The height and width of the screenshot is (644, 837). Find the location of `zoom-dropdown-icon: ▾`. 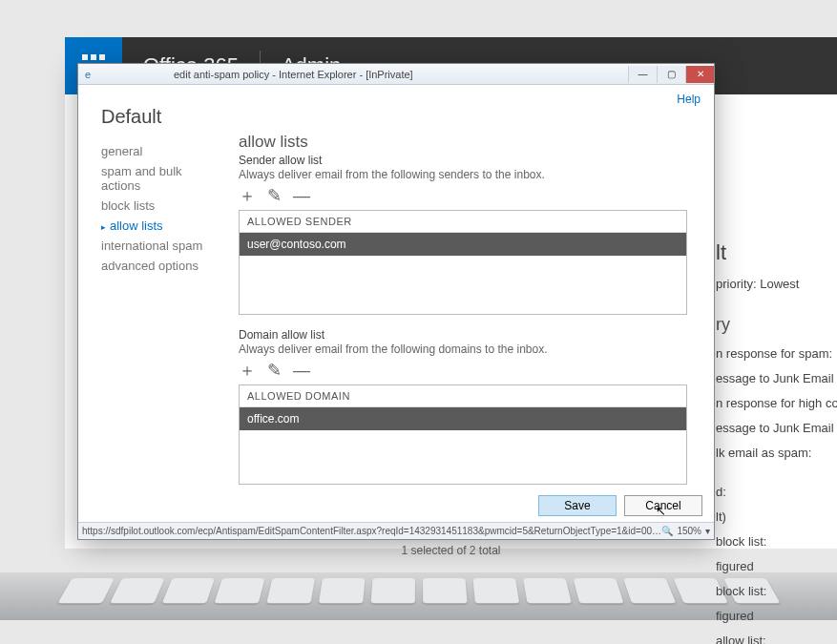

zoom-dropdown-icon: ▾ is located at coordinates (708, 530).